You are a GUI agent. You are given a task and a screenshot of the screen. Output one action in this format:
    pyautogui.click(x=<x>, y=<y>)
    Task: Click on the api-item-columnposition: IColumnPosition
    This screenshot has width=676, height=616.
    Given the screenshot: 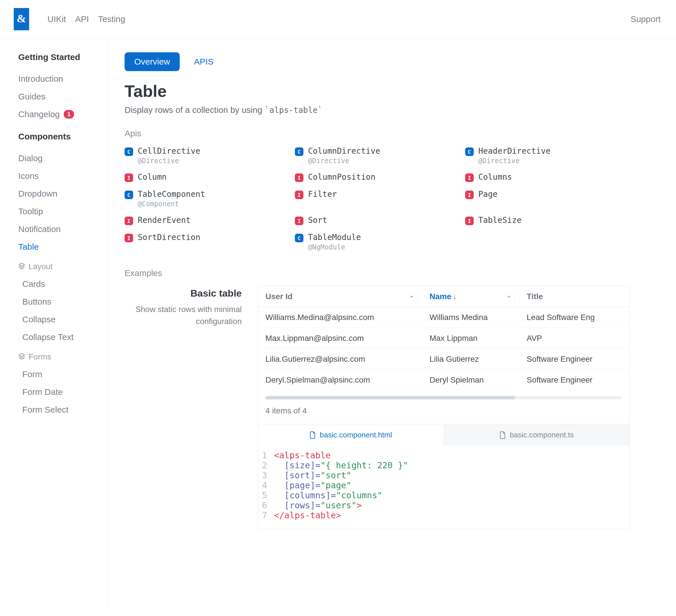 What is the action you would take?
    pyautogui.click(x=377, y=177)
    